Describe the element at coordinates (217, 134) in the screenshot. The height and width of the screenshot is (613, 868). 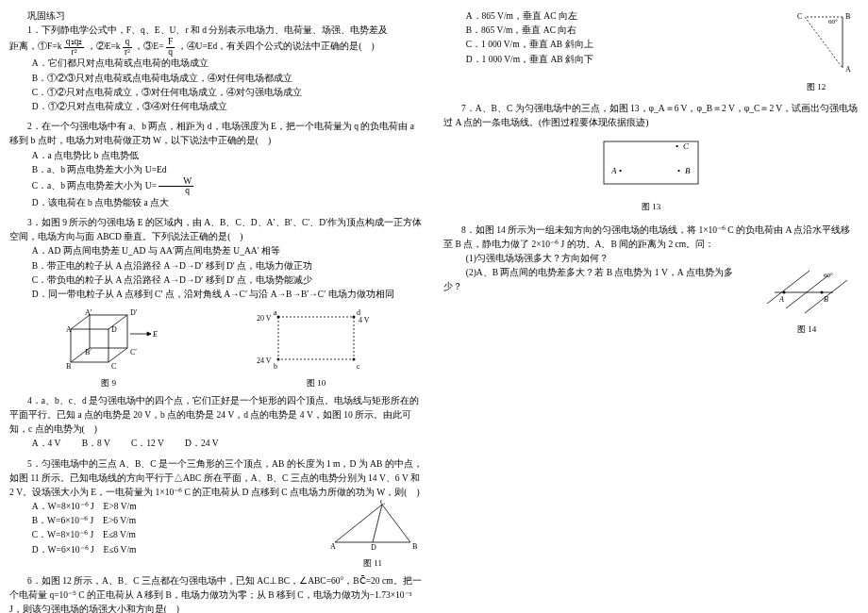
I see `q2-stem: 2．在一个匀强电场中有 a、b 两点，相距为 d，电场强度为 E，把一个电荷量为…` at that location.